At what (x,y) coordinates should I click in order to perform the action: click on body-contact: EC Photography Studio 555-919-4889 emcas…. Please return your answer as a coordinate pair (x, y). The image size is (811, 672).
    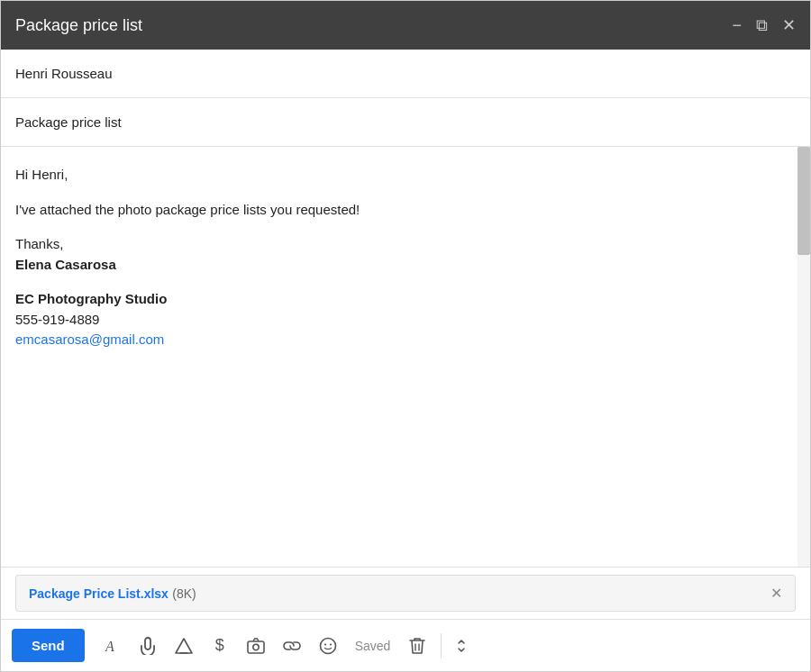
    Looking at the image, I should click on (406, 320).